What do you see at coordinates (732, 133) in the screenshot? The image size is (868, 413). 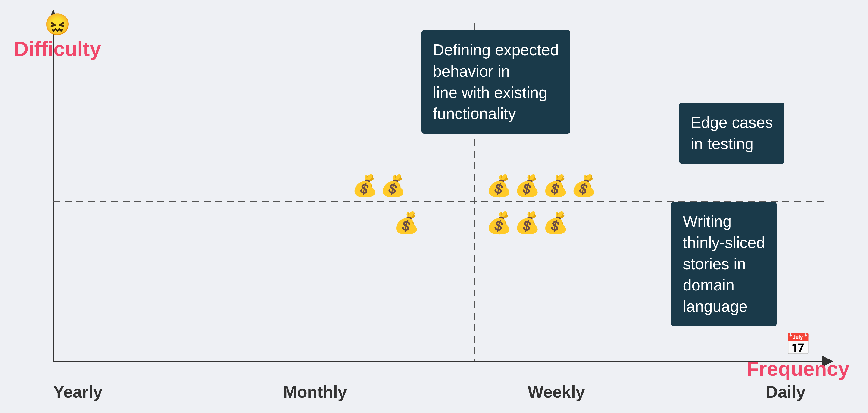 I see `data-box-edge-cases: Edge cases in testing` at bounding box center [732, 133].